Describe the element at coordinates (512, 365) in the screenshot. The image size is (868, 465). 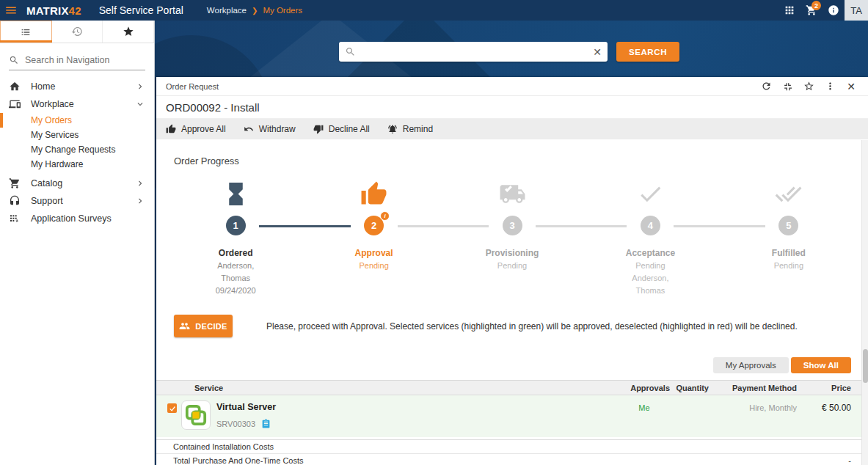
I see `approvals-filter: My Approvals Show All` at that location.